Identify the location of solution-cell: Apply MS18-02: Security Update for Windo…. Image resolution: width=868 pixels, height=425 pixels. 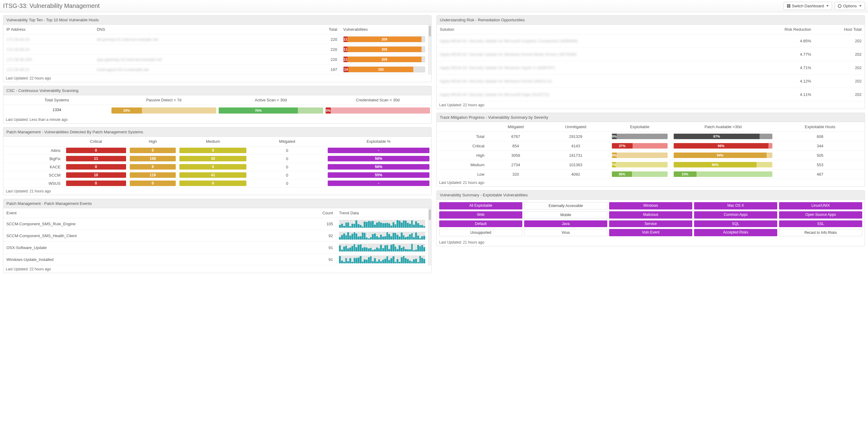
(590, 55).